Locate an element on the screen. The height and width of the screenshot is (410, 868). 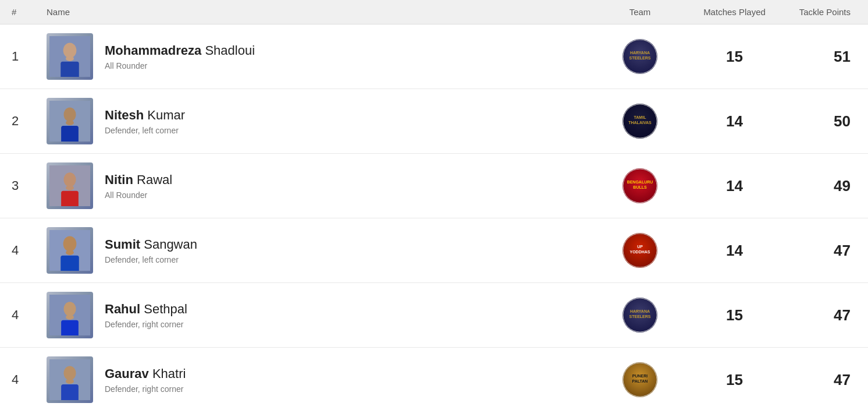
svg-text: PALTAN is located at coordinates (640, 381).